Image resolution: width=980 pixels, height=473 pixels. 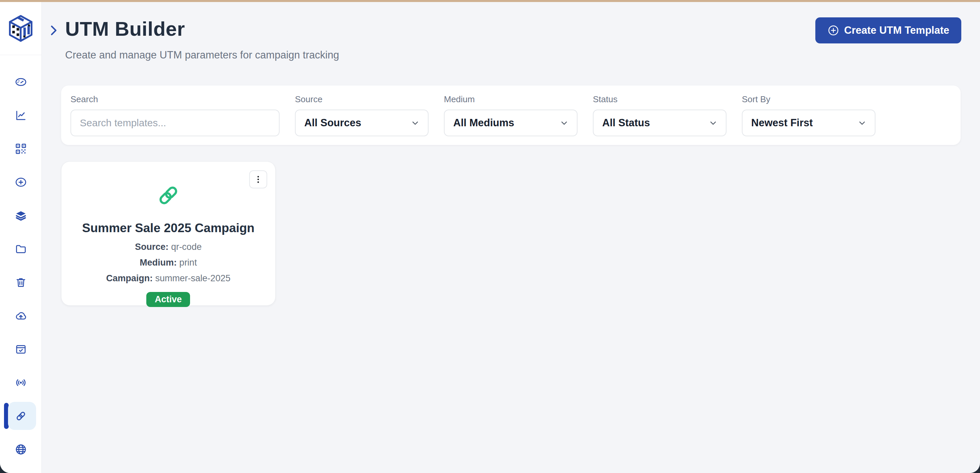 What do you see at coordinates (21, 28) in the screenshot?
I see `cube-dice-logo-icon` at bounding box center [21, 28].